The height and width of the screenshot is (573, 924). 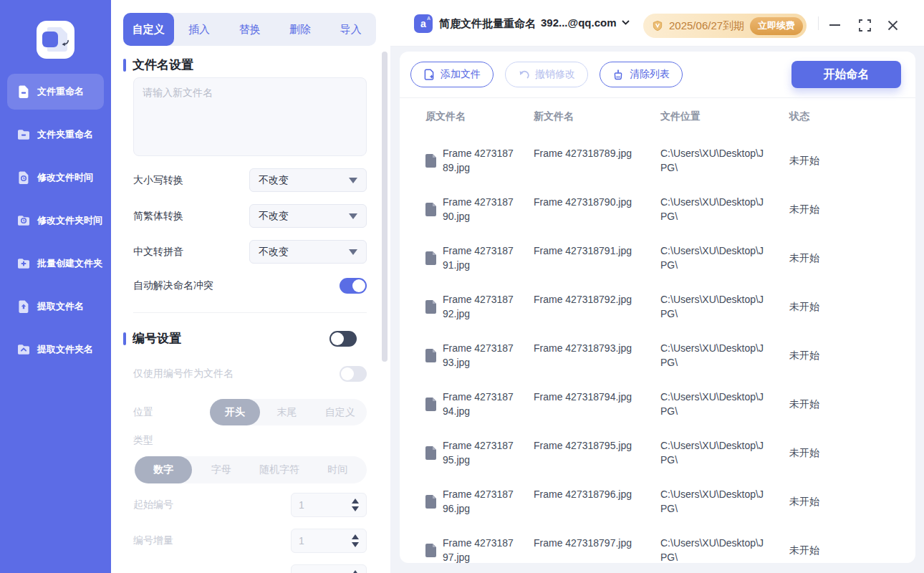 I want to click on sidebar-item-修改文件时间: 修改文件时间, so click(x=56, y=178).